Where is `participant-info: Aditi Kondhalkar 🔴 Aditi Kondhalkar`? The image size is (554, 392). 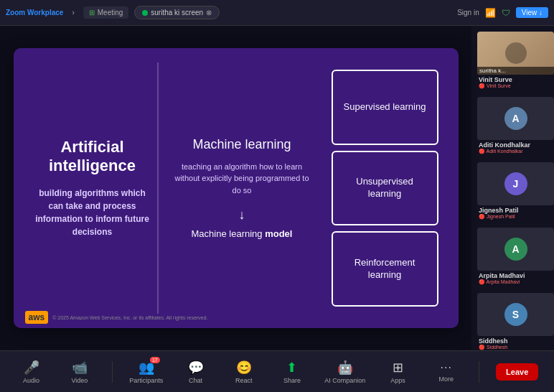 participant-info: Aditi Kondhalkar 🔴 Aditi Kondhalkar is located at coordinates (512, 148).